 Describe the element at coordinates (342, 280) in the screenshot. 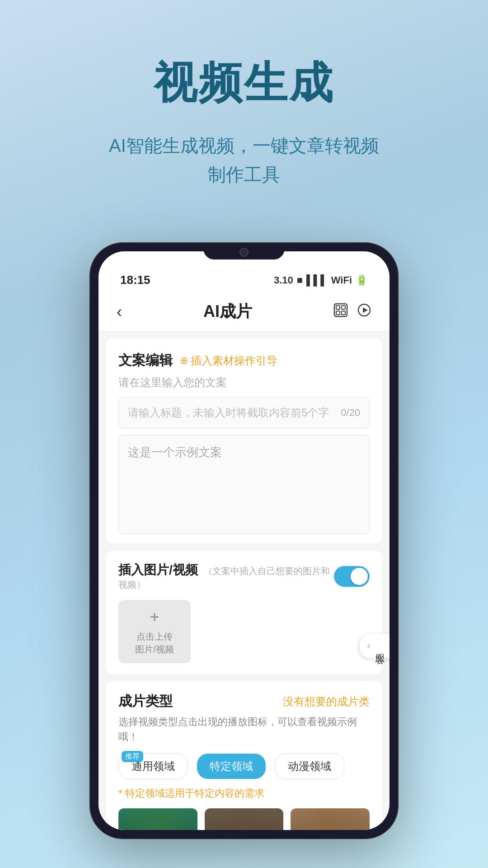

I see `wifi-icon: WiFi` at that location.